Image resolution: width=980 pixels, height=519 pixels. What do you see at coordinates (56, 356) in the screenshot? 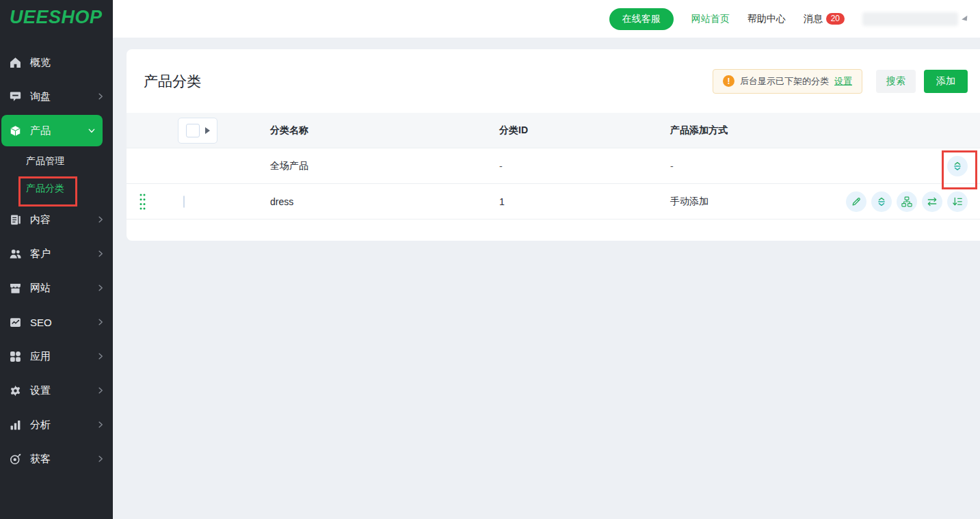
I see `sidebar-item-apps: 应用` at bounding box center [56, 356].